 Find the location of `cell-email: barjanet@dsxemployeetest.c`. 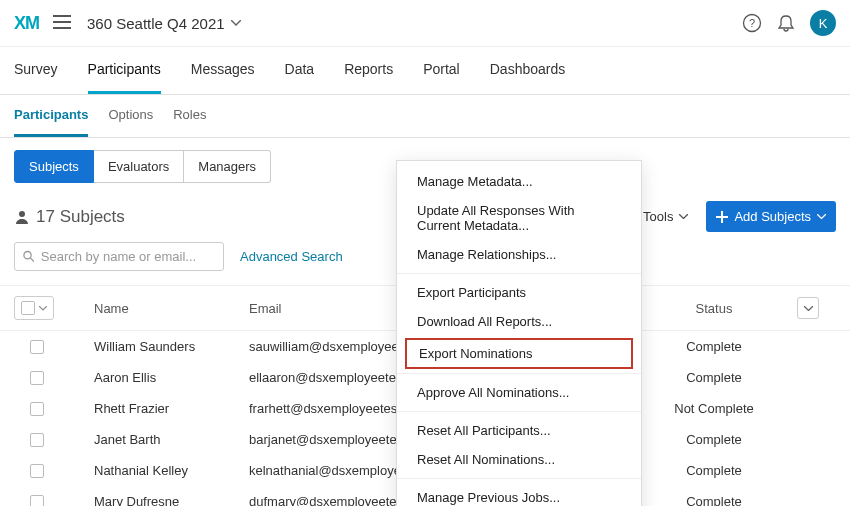

cell-email: barjanet@dsxemployeetest.c is located at coordinates (334, 440).